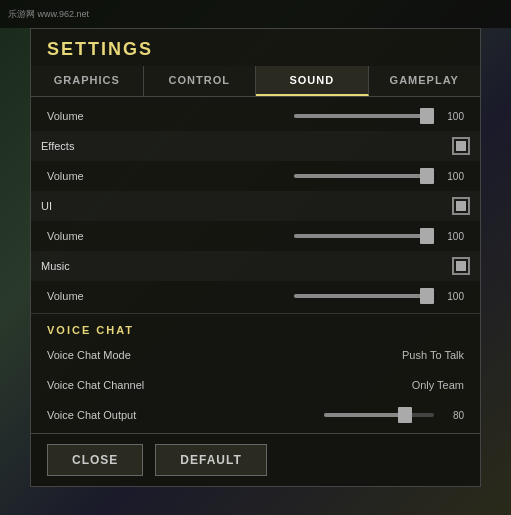 Image resolution: width=511 pixels, height=515 pixels. Describe the element at coordinates (364, 176) in the screenshot. I see `effects-volume-fill` at that location.